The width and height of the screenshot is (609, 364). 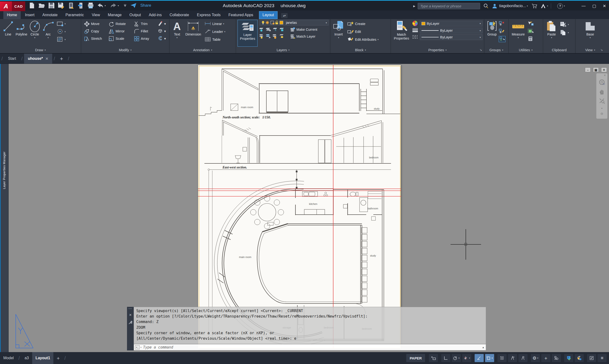 What do you see at coordinates (523, 358) in the screenshot?
I see `dynamic-input-icon` at bounding box center [523, 358].